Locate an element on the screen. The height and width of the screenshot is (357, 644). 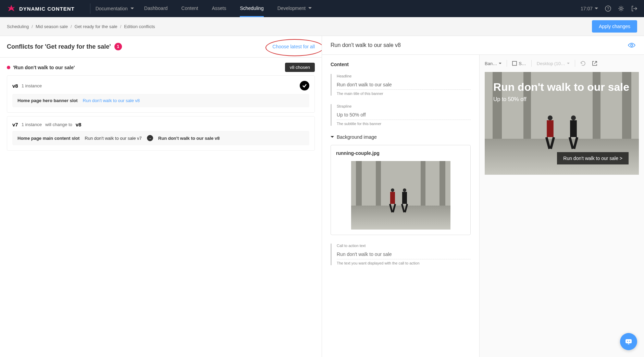
refresh-icon is located at coordinates (583, 63).